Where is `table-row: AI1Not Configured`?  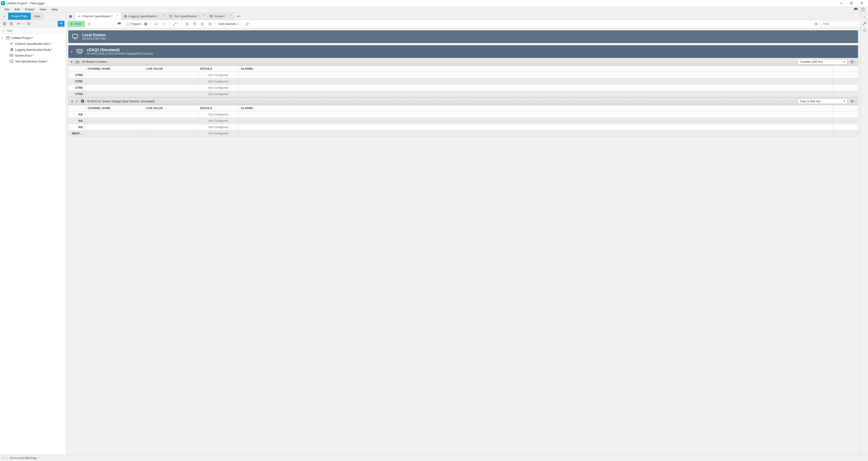
table-row: AI1Not Configured is located at coordinates (463, 121).